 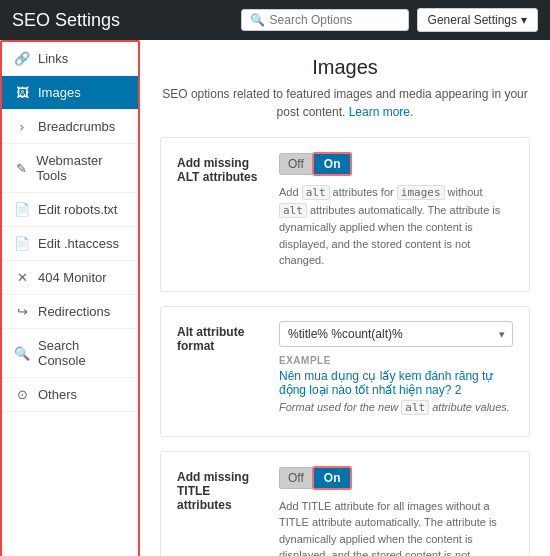 What do you see at coordinates (345, 368) in the screenshot?
I see `alt-format-row: Alt attribute format %title% %count(alt)…` at bounding box center [345, 368].